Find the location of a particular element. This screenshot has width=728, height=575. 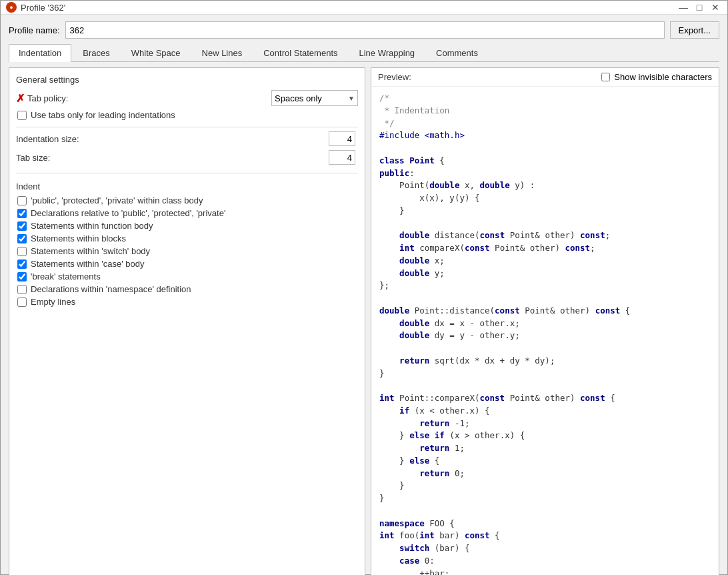

tab-policy-dropdown: Spaces only ▼ is located at coordinates (315, 98).